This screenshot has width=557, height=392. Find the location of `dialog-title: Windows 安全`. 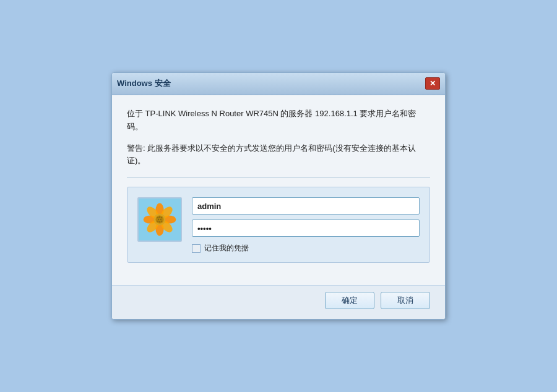

dialog-title: Windows 安全 is located at coordinates (144, 83).